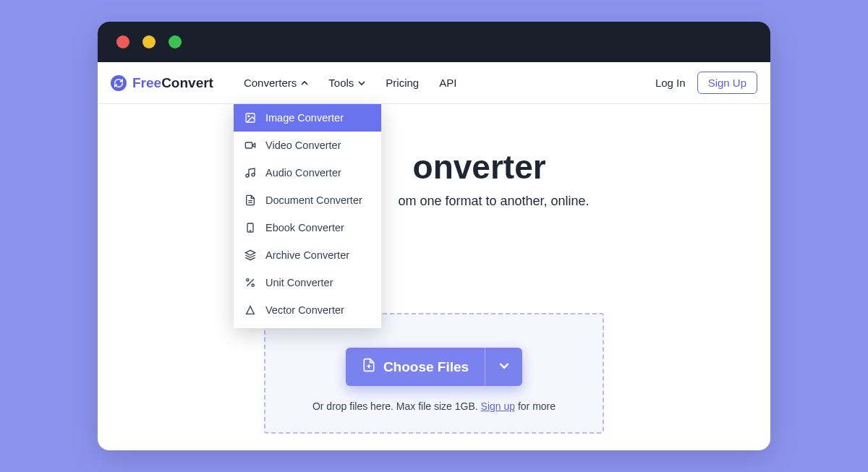 The height and width of the screenshot is (472, 868). Describe the element at coordinates (307, 118) in the screenshot. I see `dropdown-item-image-converter: Image Converter` at that location.